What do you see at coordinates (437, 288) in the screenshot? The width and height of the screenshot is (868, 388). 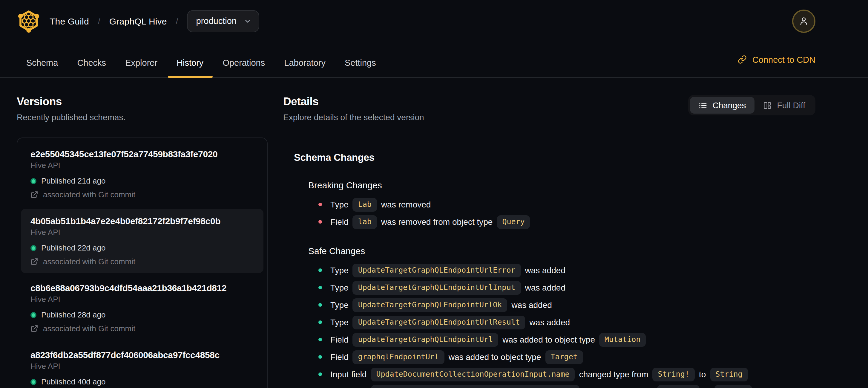 I see `code-badge: UpdateTargetGraphQLEndpointUrlInput` at bounding box center [437, 288].